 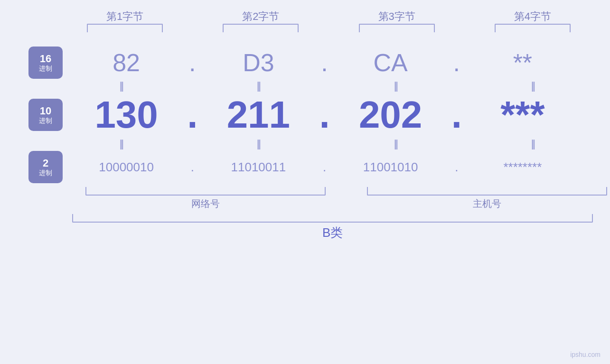 What do you see at coordinates (523, 63) in the screenshot?
I see `hex-val-4: **` at bounding box center [523, 63].